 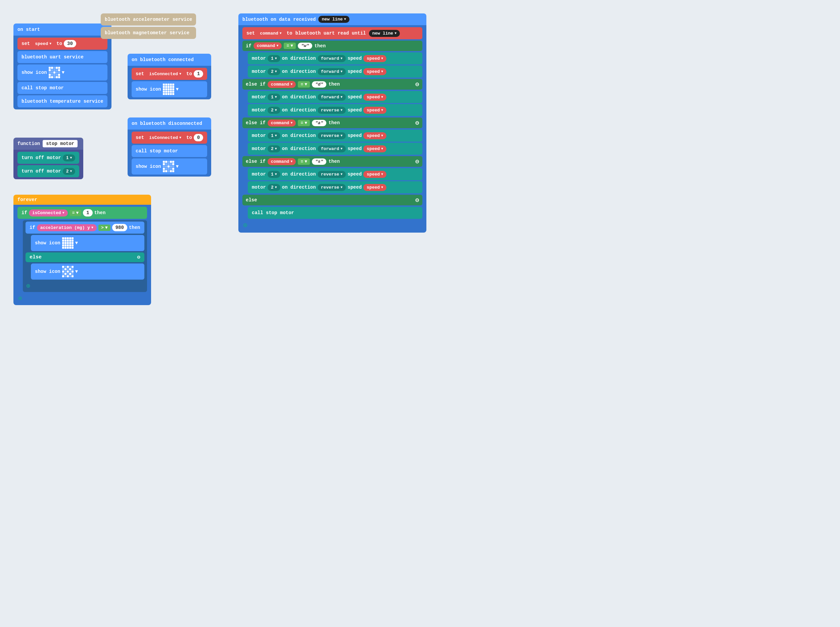 I want to click on is-connected-dropdown1: isConnected ▼, so click(x=165, y=74).